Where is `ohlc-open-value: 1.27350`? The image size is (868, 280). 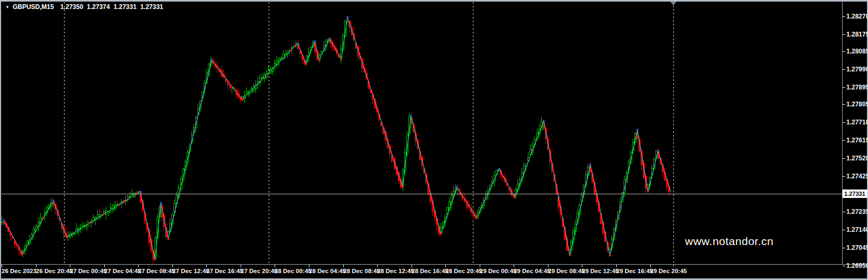
ohlc-open-value: 1.27350 is located at coordinates (72, 7).